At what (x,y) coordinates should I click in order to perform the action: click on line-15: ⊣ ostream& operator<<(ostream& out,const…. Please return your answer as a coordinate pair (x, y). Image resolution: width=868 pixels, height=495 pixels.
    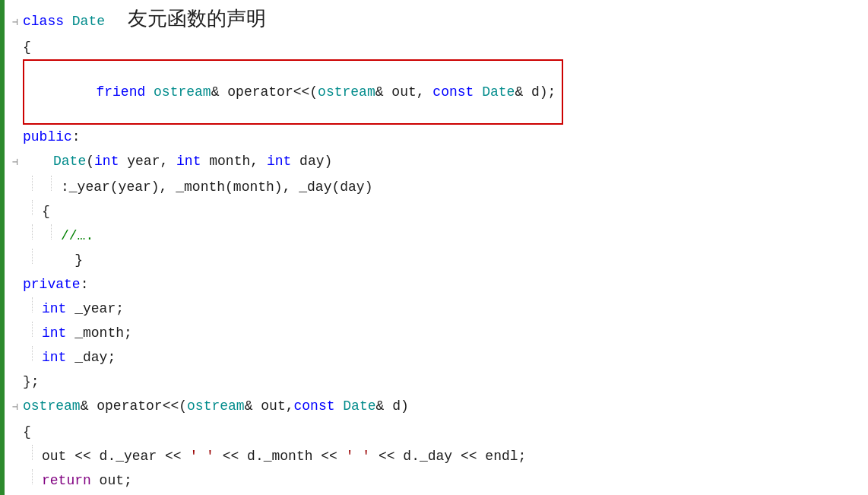
    Looking at the image, I should click on (440, 407).